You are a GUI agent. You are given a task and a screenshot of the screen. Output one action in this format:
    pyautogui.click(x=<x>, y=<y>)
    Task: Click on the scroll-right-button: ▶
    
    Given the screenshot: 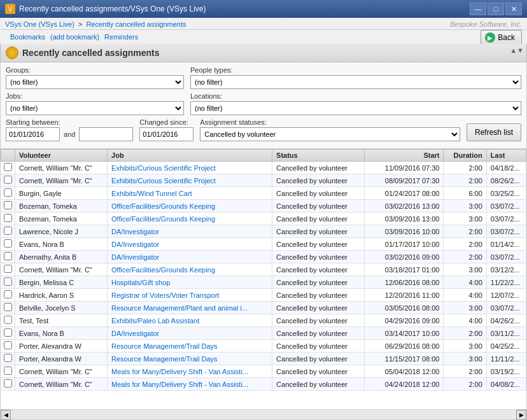 What is the action you would take?
    pyautogui.click(x=521, y=415)
    